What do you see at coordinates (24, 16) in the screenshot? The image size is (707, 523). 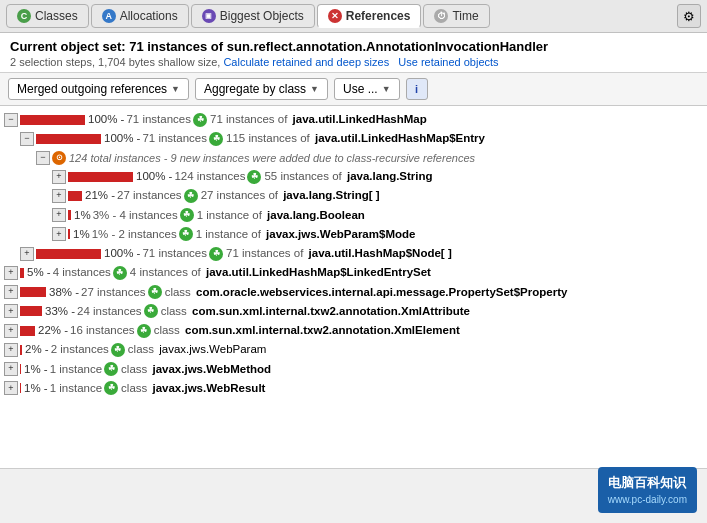 I see `classes-icon: C` at bounding box center [24, 16].